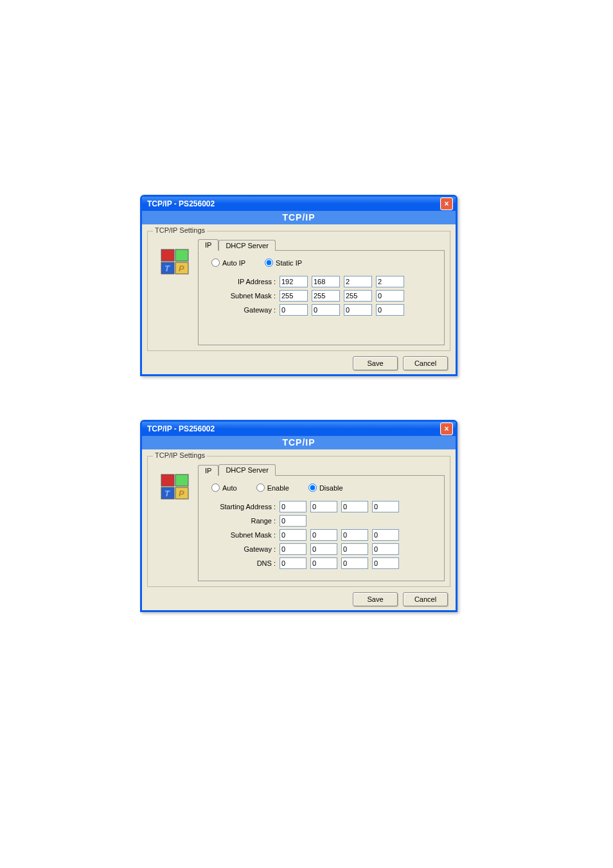 This screenshot has width=613, height=868. What do you see at coordinates (299, 516) in the screenshot?
I see `tcpip-dialog-dhcp: TCP/IP - PS256002 × TCP/IP TCP/IP Settin…` at bounding box center [299, 516].